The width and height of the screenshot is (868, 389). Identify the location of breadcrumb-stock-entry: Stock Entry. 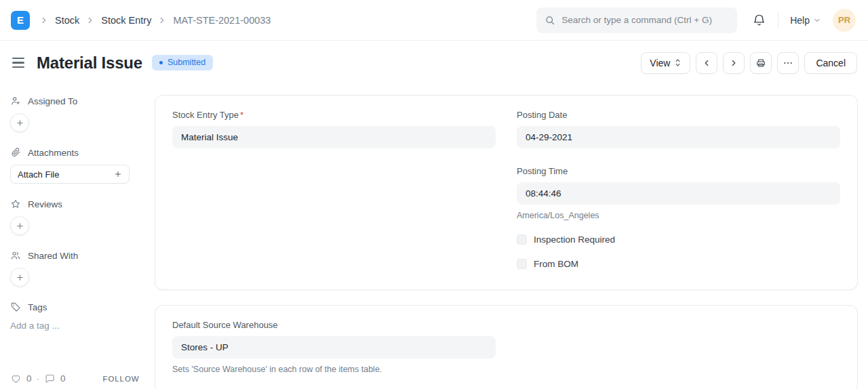
(126, 20).